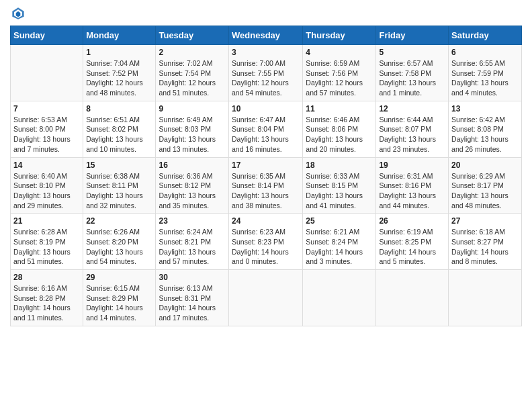 The width and height of the screenshot is (532, 411). Describe the element at coordinates (339, 109) in the screenshot. I see `day-number: 11` at that location.